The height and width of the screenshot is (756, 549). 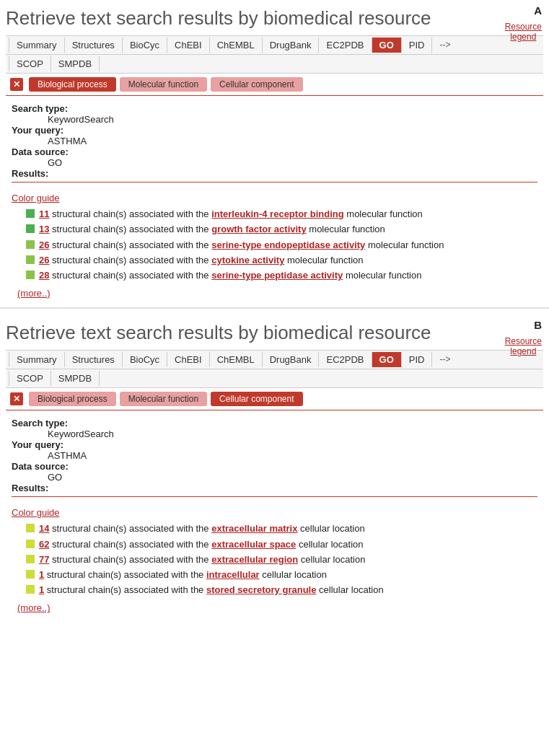 What do you see at coordinates (44, 229) in the screenshot?
I see `count-link-a-1: 13` at bounding box center [44, 229].